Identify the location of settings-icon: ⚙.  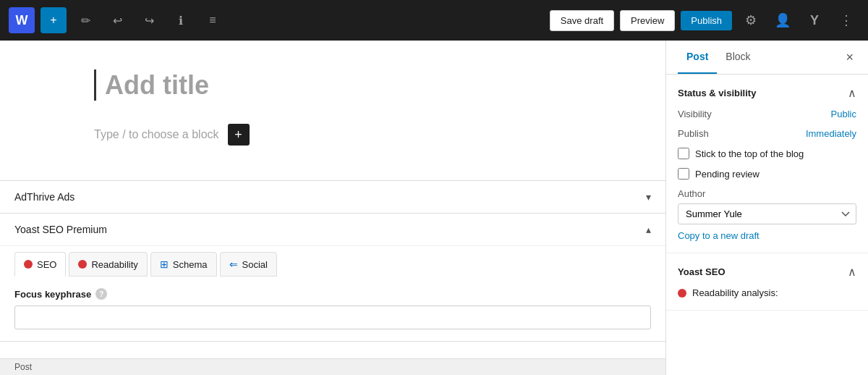
(751, 20).